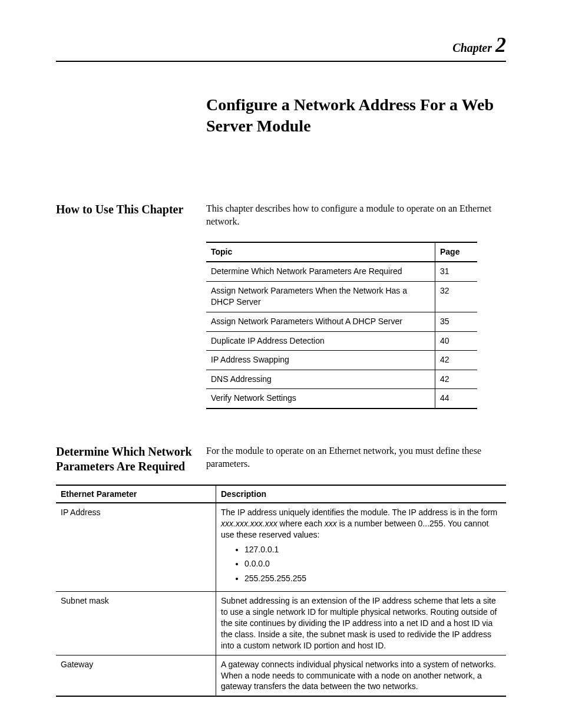 Image resolution: width=562 pixels, height=728 pixels. I want to click on section-heading-how-to-use: How to Use This Chapter, so click(131, 210).